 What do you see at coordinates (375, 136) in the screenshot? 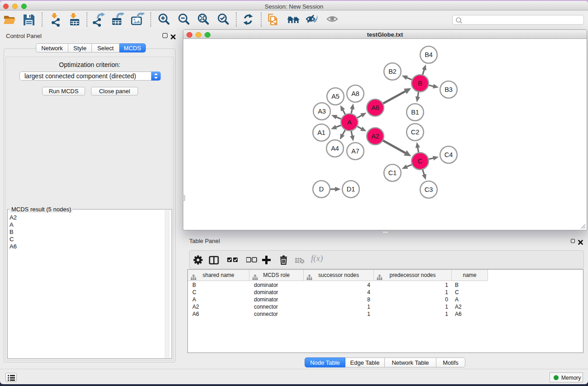
I see `svg-text: A2` at bounding box center [375, 136].